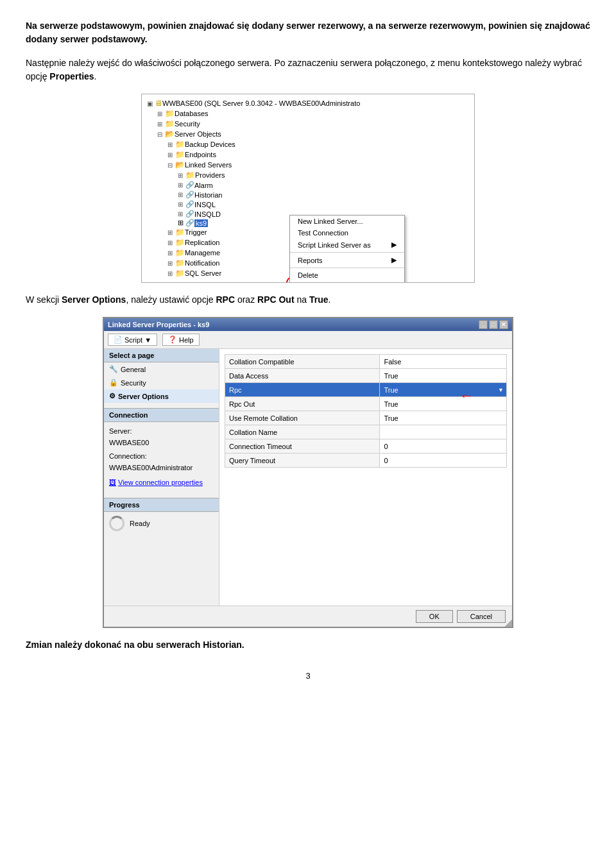  Describe the element at coordinates (162, 369) in the screenshot. I see `page-general: 🔧 General` at that location.